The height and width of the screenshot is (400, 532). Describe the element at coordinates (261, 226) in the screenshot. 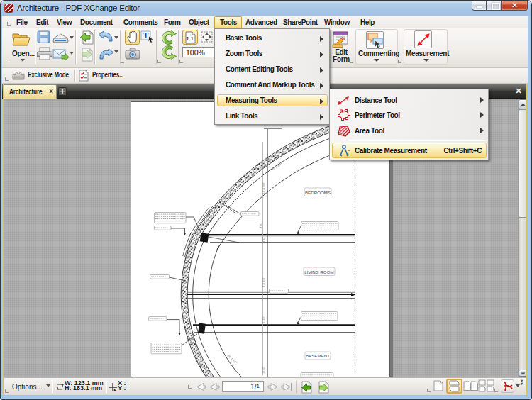

I see `svg-text: 2'-6"` at that location.